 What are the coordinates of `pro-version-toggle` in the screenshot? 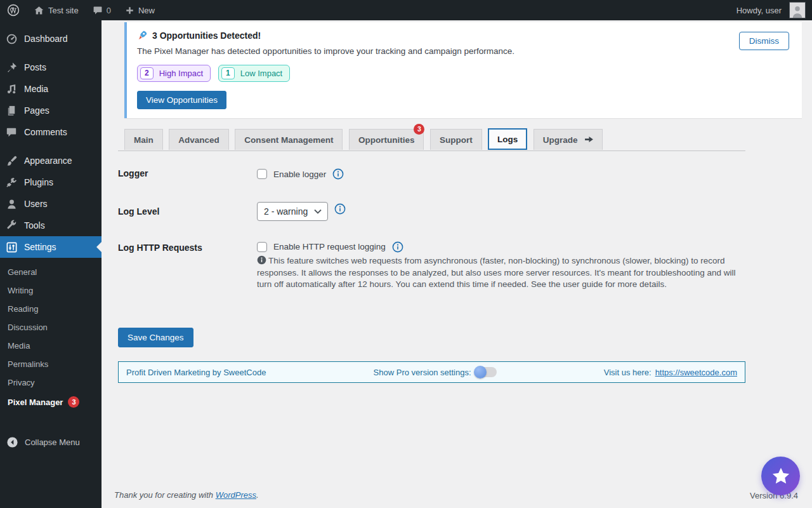 It's located at (486, 372).